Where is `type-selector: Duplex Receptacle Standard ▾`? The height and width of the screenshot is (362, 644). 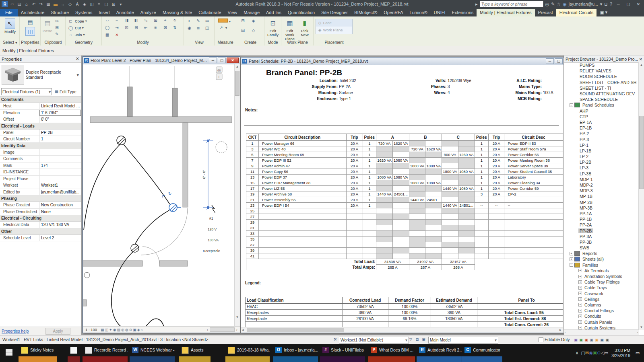 type-selector: Duplex Receptacle Standard ▾ is located at coordinates (40, 75).